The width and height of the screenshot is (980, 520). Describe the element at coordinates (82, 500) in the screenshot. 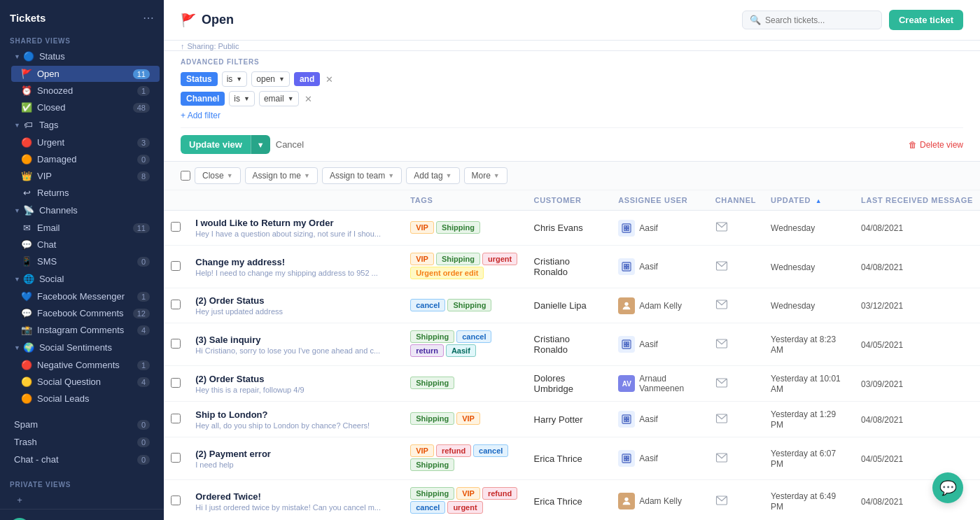

I see `sidebar-item-add-private: +` at that location.